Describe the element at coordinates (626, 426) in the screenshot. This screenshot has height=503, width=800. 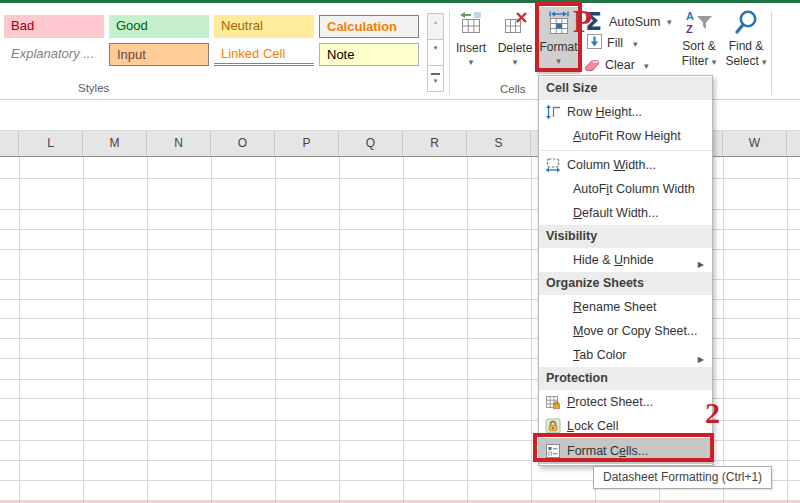
I see `menu-item-lock-cell: Lock Cell` at that location.